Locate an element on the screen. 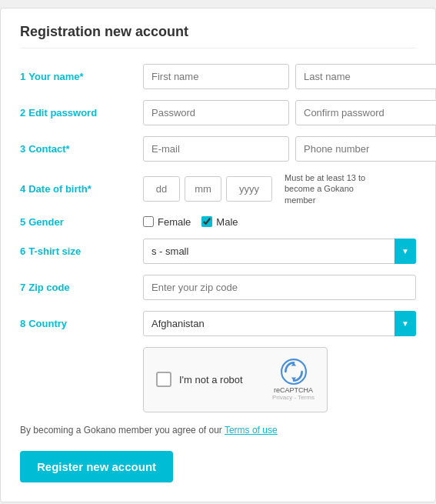 Image resolution: width=436 pixels, height=504 pixels. captcha-brand: reCAPTCHA is located at coordinates (294, 390).